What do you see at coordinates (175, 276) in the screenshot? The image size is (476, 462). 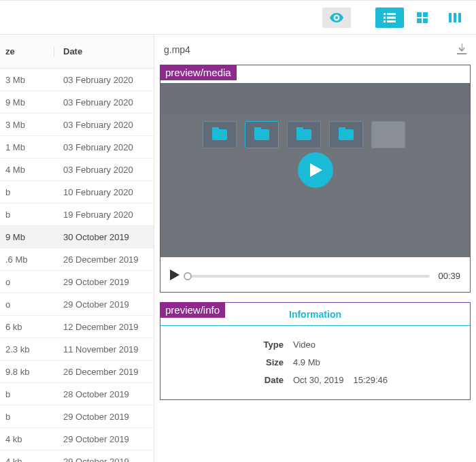 I see `control-play-button` at bounding box center [175, 276].